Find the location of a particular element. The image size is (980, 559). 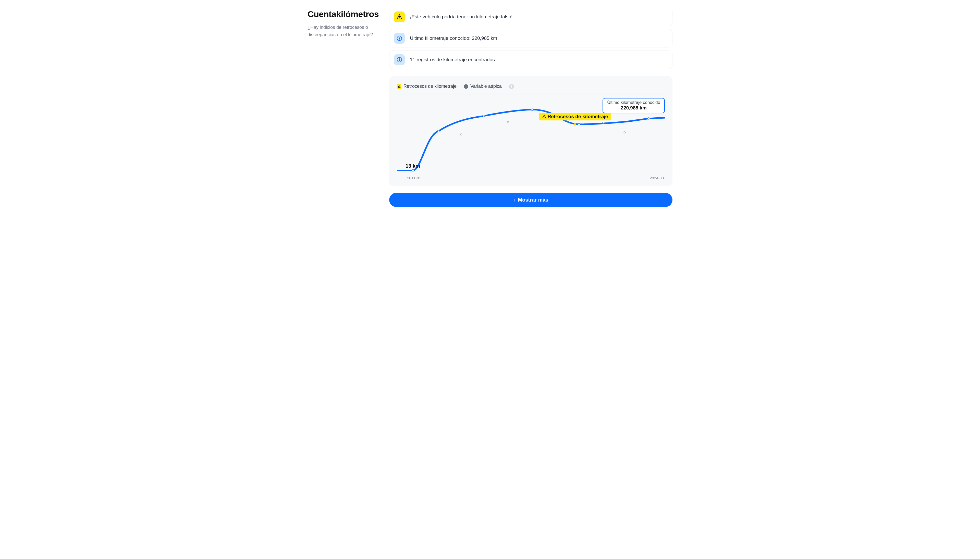

chart-svg is located at coordinates (531, 134).